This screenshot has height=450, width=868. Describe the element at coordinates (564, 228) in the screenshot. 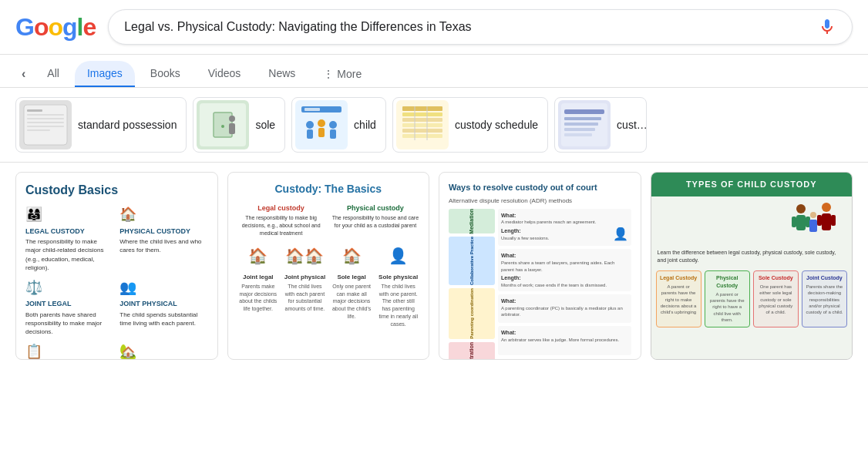

I see `card3-row-mediation: What: A mediator helps parents reach an …` at that location.